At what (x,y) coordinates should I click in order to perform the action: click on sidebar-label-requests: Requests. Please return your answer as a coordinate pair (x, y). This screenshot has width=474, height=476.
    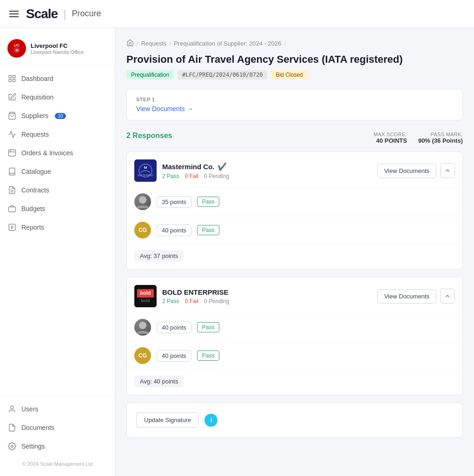
    Looking at the image, I should click on (35, 134).